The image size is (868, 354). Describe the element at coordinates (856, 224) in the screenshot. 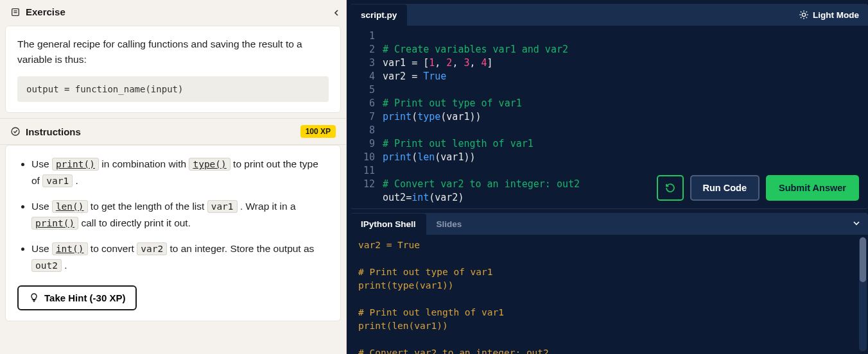

I see `chevron-down-icon` at that location.